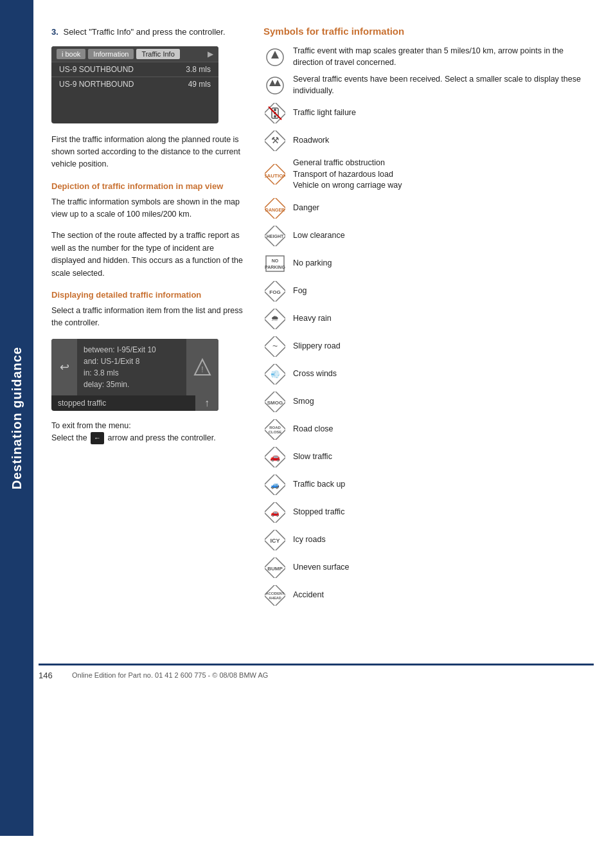 The width and height of the screenshot is (613, 868). I want to click on footer-text: Online Edition for Part no. 01 41 2 600 …, so click(170, 675).